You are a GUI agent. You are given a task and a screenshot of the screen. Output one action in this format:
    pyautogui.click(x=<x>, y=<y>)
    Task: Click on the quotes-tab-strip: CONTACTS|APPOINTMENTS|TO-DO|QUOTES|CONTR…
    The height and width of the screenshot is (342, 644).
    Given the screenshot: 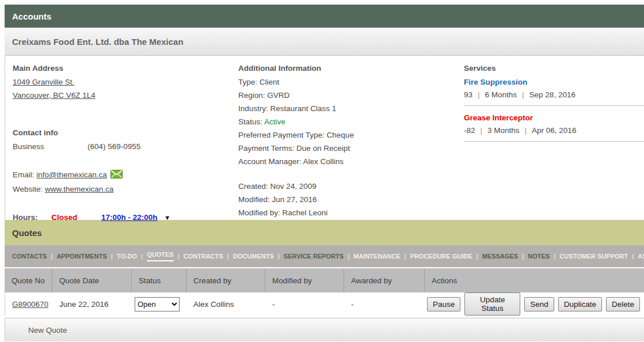 What is the action you would take?
    pyautogui.click(x=325, y=256)
    